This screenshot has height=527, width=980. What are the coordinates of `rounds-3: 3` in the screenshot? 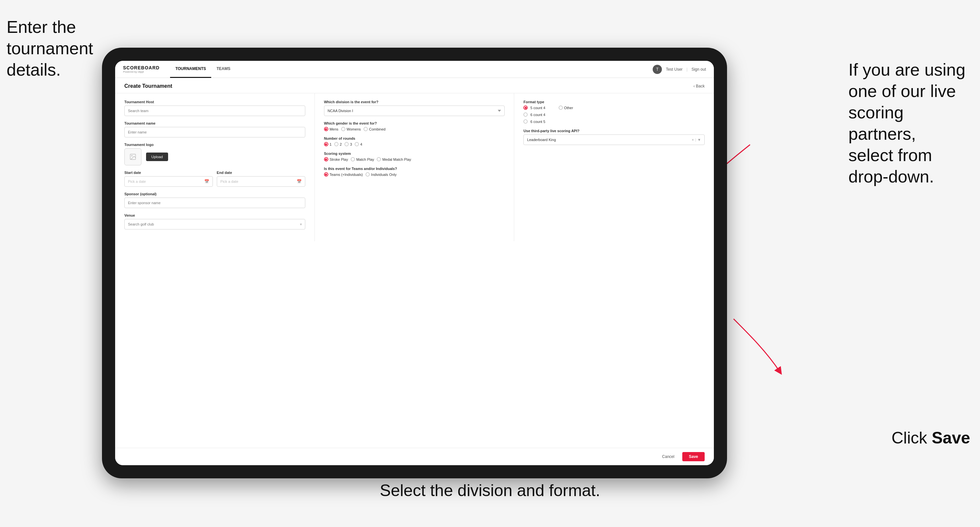 It's located at (348, 144).